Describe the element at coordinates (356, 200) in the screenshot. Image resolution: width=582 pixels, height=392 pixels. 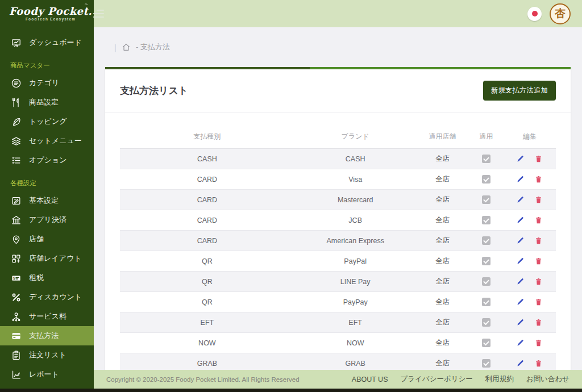
I see `cell-brand: Mastercard` at that location.